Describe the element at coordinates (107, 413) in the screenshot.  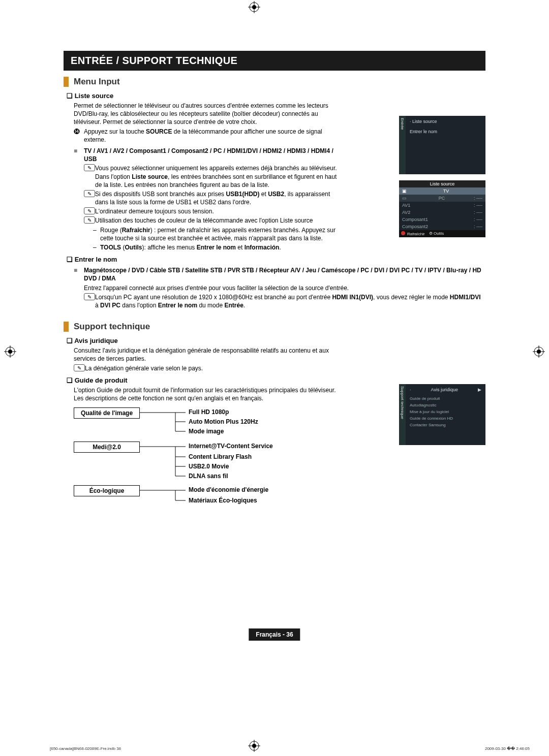
I see `flow-box-image-quality: Qualité de l'image` at that location.